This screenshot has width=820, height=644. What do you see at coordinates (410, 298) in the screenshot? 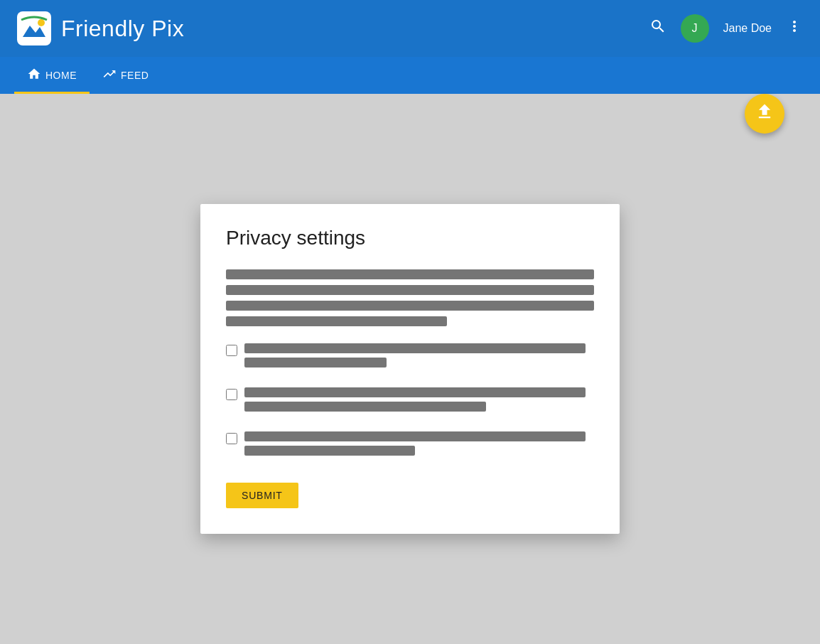
I see `description-text-block` at bounding box center [410, 298].